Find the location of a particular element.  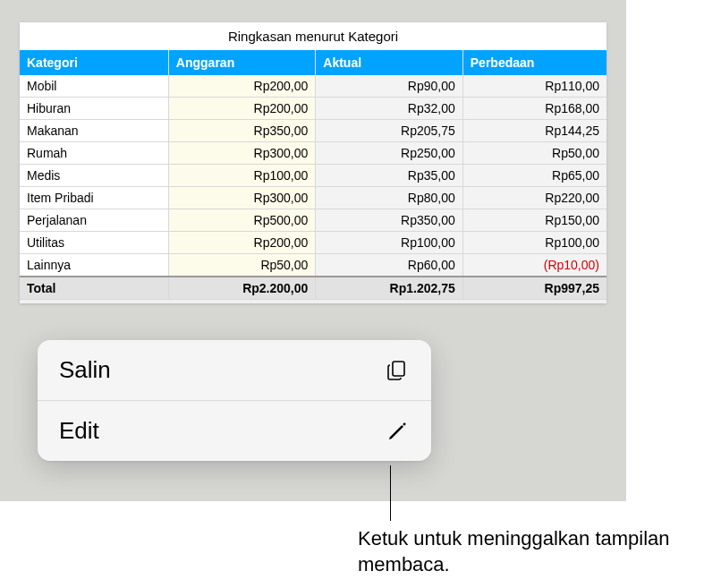

cell-category: Medis is located at coordinates (94, 175).